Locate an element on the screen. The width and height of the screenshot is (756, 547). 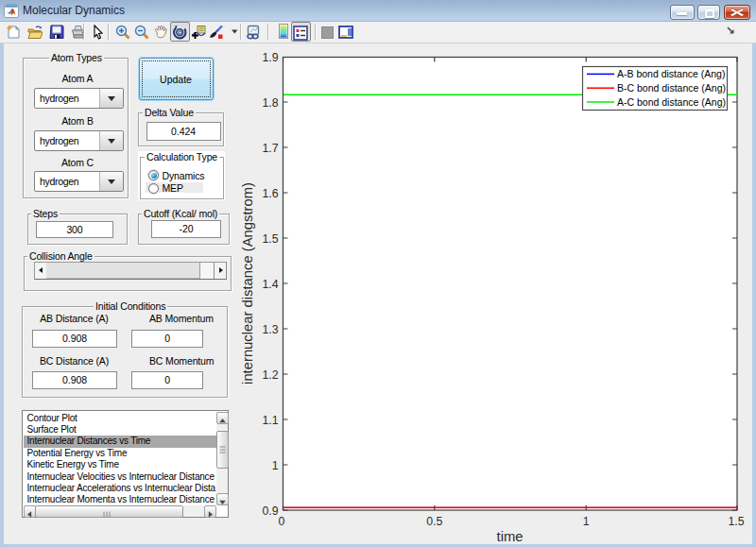
svg-text: 1.3 is located at coordinates (270, 330).